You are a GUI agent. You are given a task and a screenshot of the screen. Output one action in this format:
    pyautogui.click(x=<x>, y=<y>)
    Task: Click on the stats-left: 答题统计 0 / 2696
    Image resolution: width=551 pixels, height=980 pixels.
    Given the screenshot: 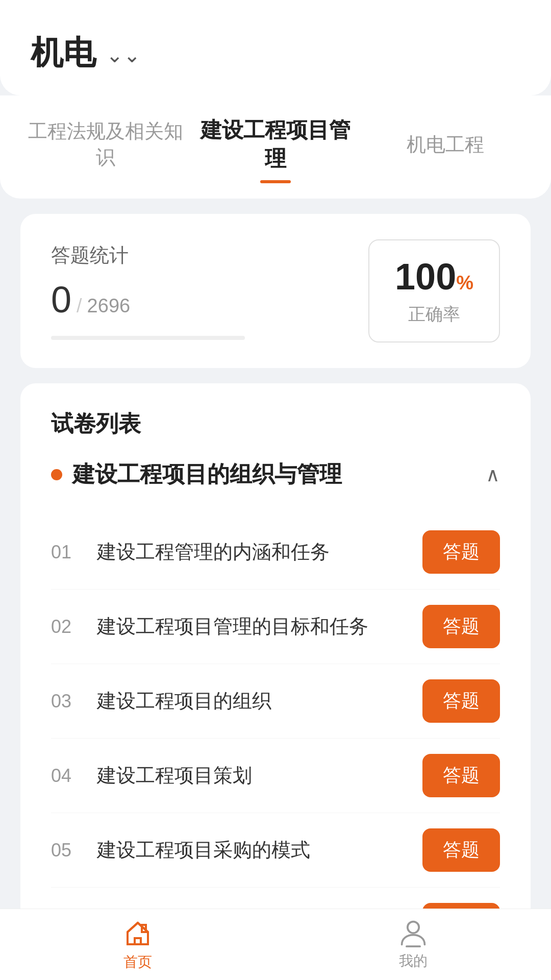 What is the action you would take?
    pyautogui.click(x=148, y=291)
    